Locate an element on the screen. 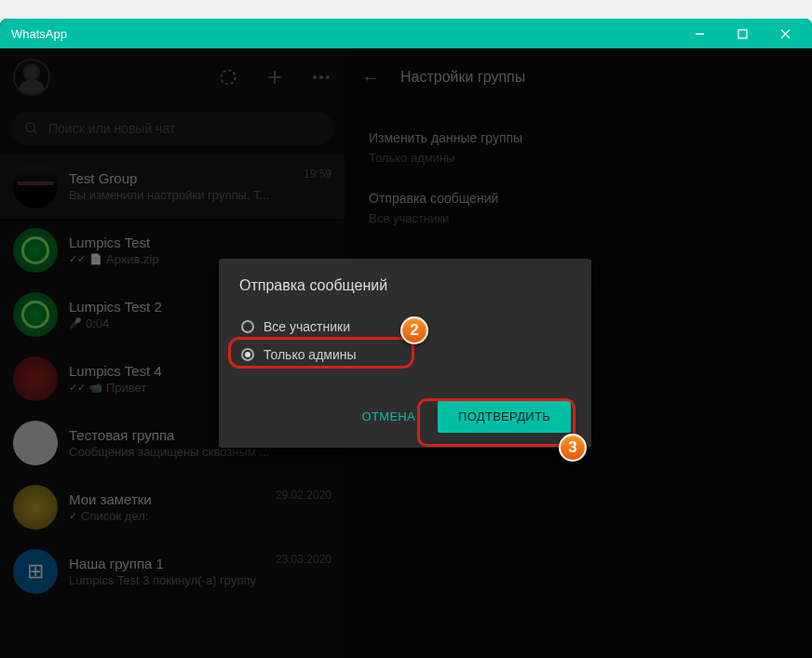 This screenshot has height=658, width=812. radio-label: Все участники is located at coordinates (307, 327).